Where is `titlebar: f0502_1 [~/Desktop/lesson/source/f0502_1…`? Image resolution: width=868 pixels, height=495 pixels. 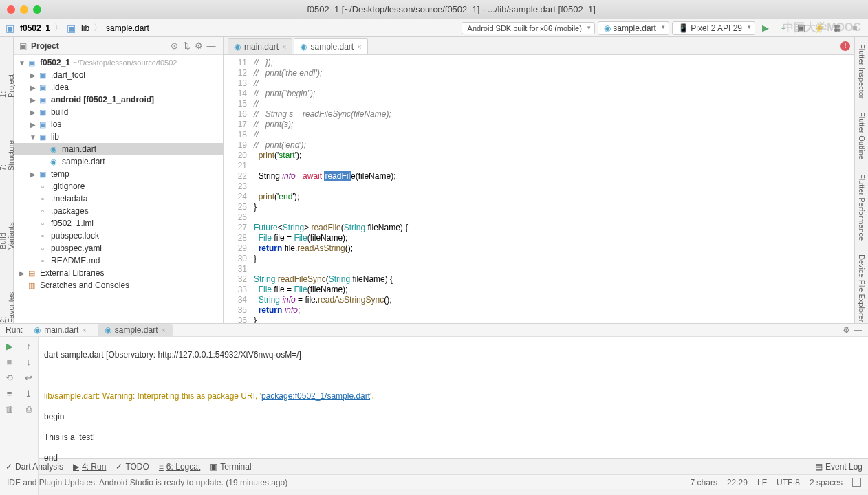 titlebar: f0502_1 [~/Desktop/lesson/source/f0502_1… is located at coordinates (434, 10).